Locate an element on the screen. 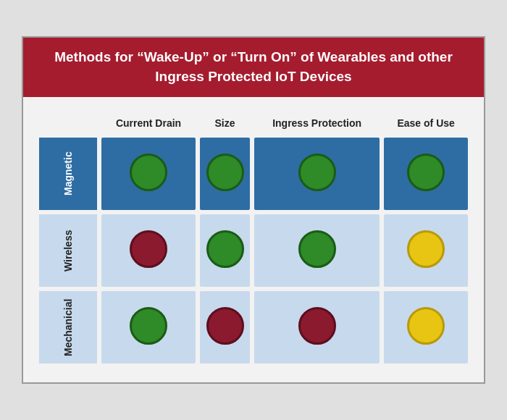 The image size is (507, 420). header-current-drain: Current Drain is located at coordinates (148, 123).